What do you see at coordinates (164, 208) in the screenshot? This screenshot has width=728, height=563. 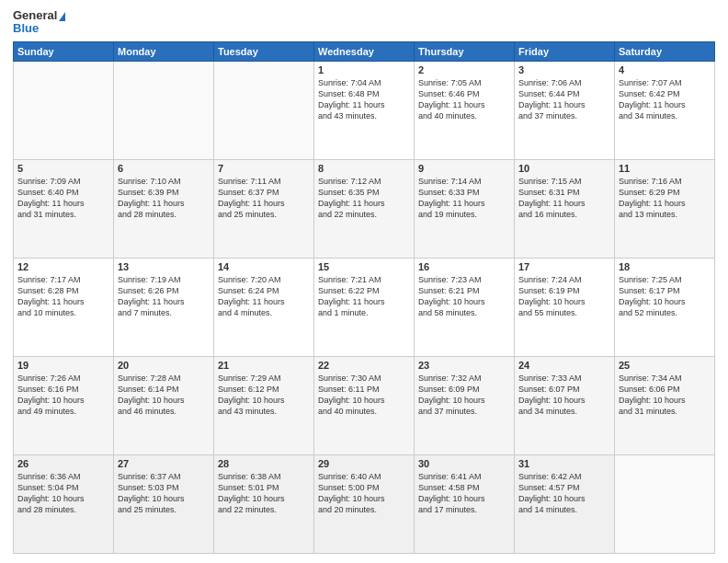 I see `day-cell: 6Sunrise: 7:10 AM Sunset: 6:39 PM Daylig…` at bounding box center [164, 208].